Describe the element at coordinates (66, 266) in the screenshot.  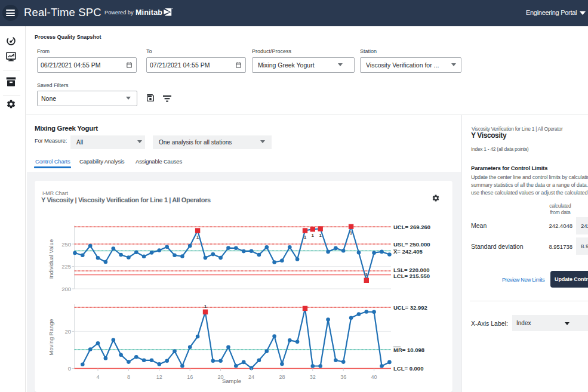
I see `svg-text: 225` at that location.